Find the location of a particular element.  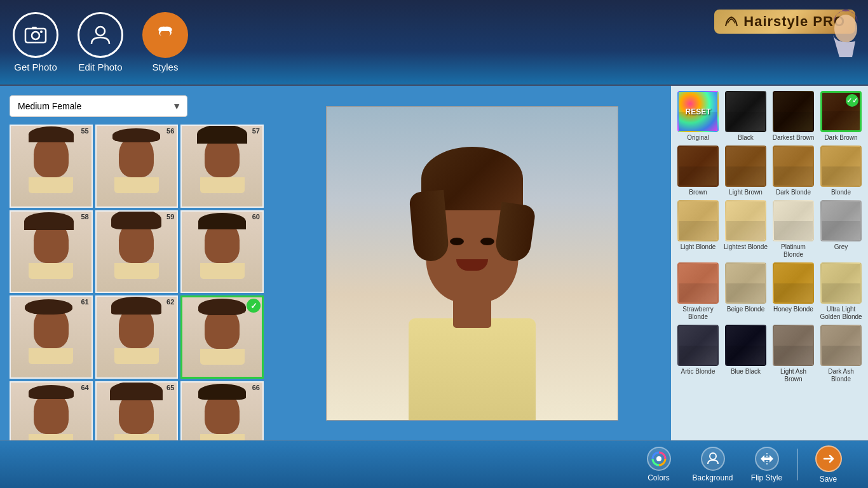

color-label-dark-ash-blonde: Dark Ash Blonde is located at coordinates (841, 376).